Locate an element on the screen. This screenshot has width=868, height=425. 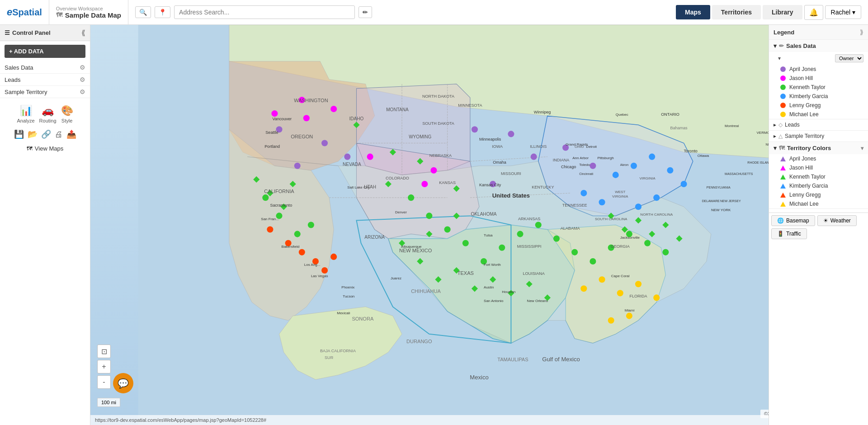
svg-text: NEW YORK is located at coordinates (721, 210).